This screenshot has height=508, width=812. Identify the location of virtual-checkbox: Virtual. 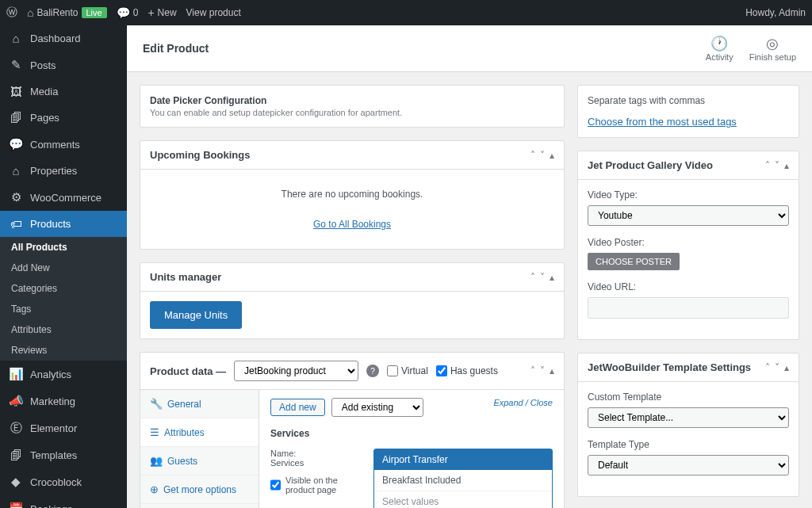
(408, 371).